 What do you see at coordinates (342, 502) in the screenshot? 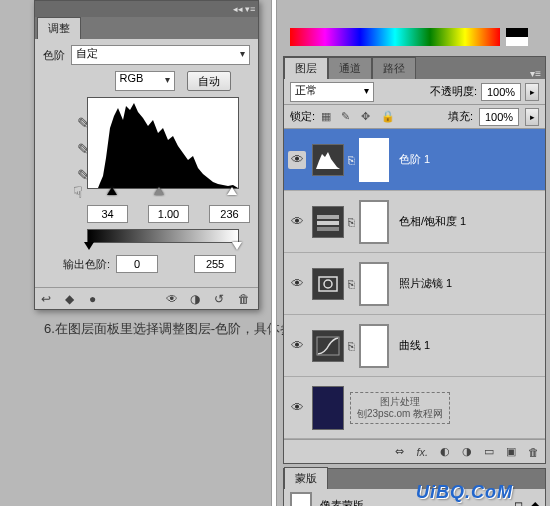
I see `mask-type-label: 像素蒙版` at bounding box center [342, 502].